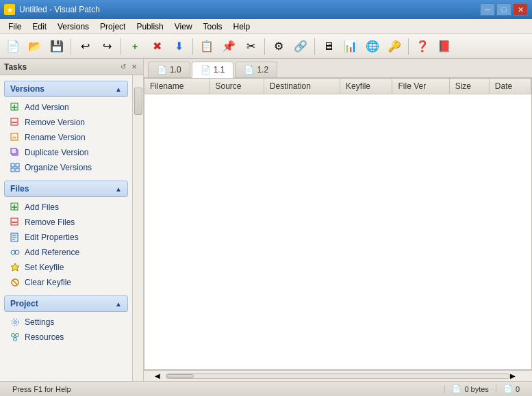 This screenshot has width=532, height=396. What do you see at coordinates (107, 47) in the screenshot?
I see `redo-button: ↪` at bounding box center [107, 47].